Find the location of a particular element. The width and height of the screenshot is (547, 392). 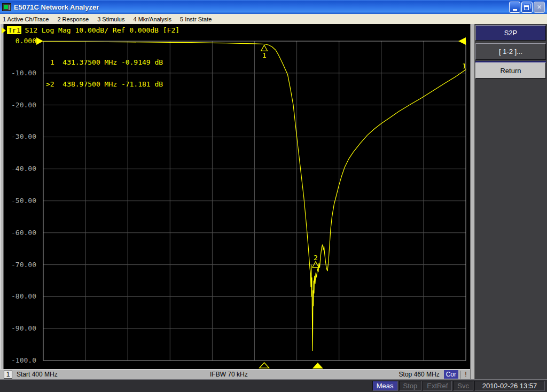

y-tick-70: -70.00 is located at coordinates (20, 265).